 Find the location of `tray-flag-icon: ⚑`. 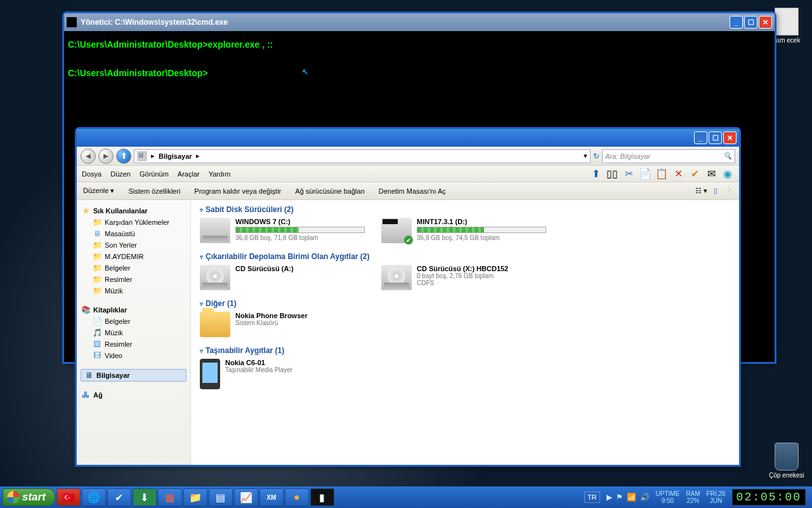

tray-flag-icon: ⚑ is located at coordinates (619, 497).